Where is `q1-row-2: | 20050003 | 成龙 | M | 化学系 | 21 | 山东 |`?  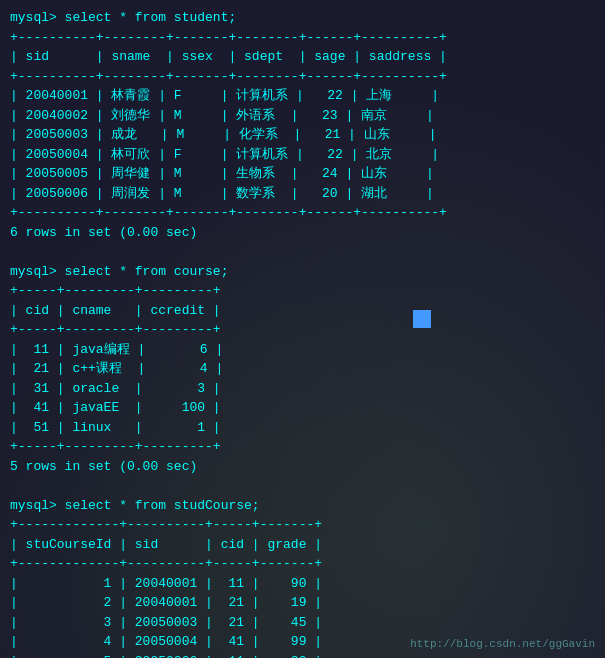 q1-row-2: | 20050003 | 成龙 | M | 化学系 | 21 | 山东 | is located at coordinates (223, 134).